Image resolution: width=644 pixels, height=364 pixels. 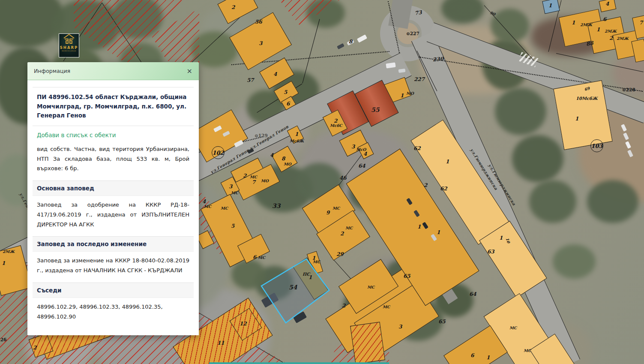 I want to click on map-label: 12, so click(x=243, y=324).